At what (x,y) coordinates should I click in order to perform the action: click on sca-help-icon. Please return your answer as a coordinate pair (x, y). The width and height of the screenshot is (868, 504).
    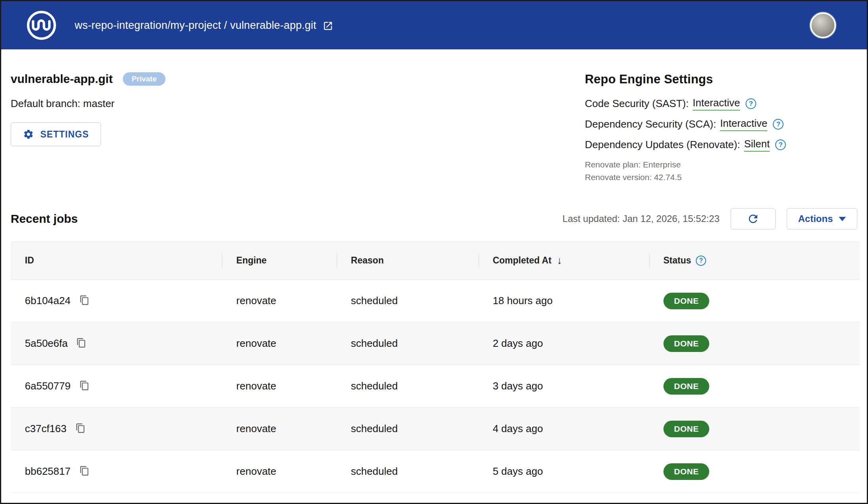
    Looking at the image, I should click on (778, 124).